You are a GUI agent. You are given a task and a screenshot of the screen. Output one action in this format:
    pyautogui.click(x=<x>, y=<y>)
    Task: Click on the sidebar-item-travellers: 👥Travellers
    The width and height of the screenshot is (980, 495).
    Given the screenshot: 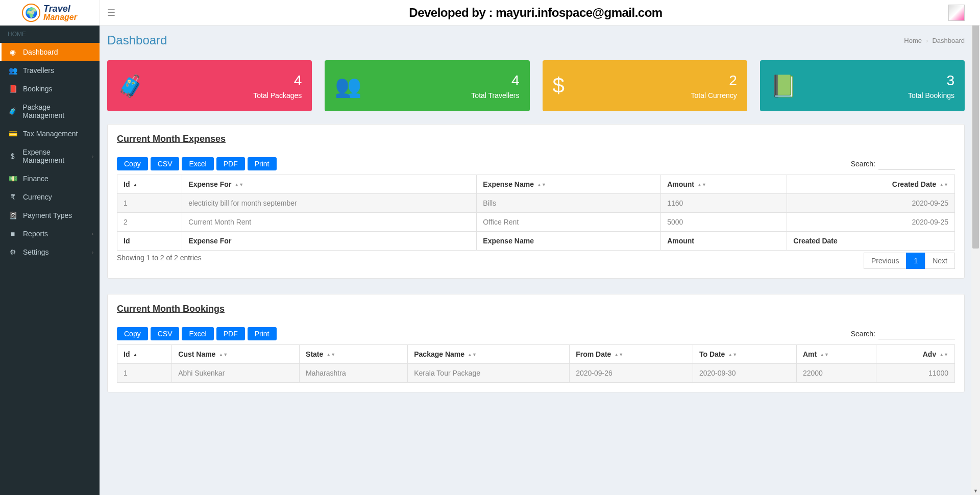 What is the action you would take?
    pyautogui.click(x=50, y=70)
    